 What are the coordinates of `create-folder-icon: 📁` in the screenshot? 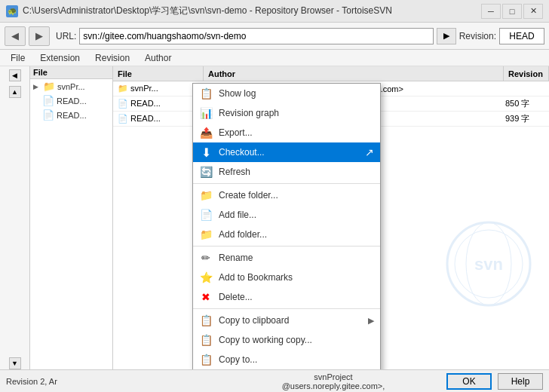 It's located at (206, 195).